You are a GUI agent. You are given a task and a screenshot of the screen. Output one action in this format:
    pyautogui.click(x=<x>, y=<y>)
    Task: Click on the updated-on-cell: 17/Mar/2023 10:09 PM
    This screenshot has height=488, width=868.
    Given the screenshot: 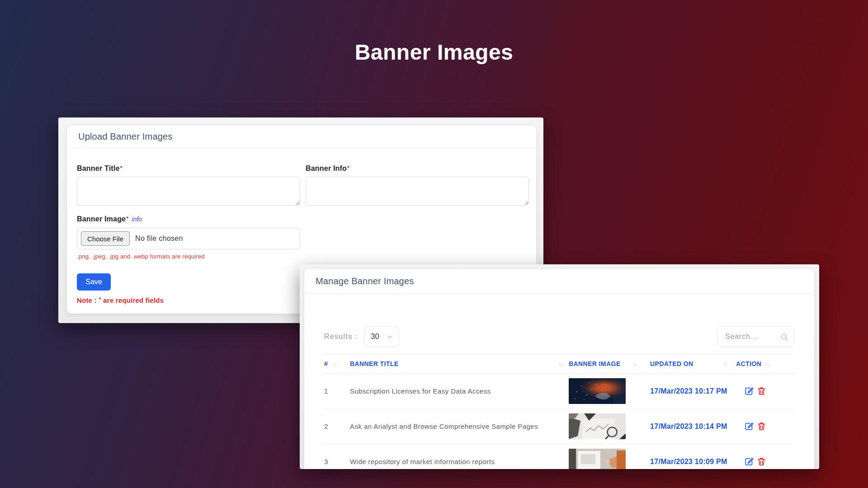 What is the action you would take?
    pyautogui.click(x=689, y=462)
    